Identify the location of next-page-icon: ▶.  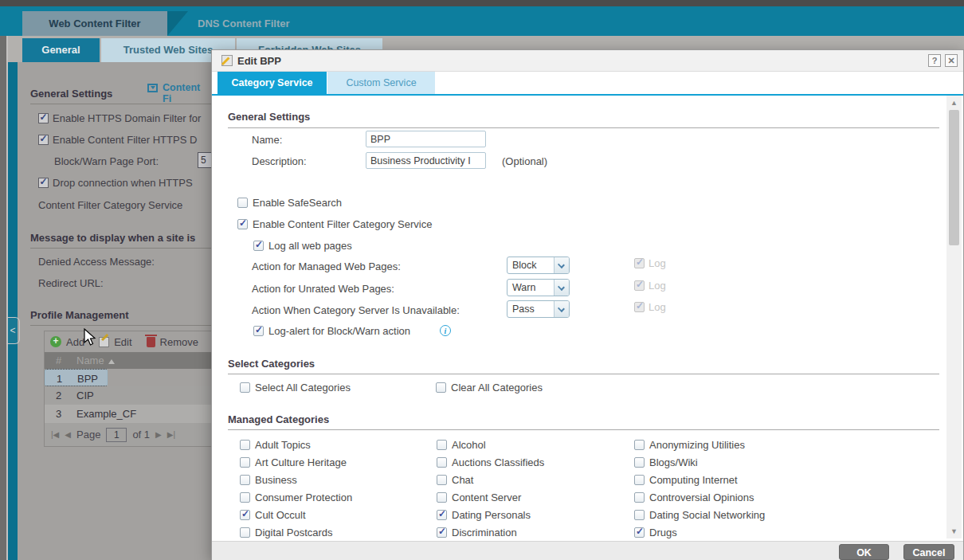
(159, 435).